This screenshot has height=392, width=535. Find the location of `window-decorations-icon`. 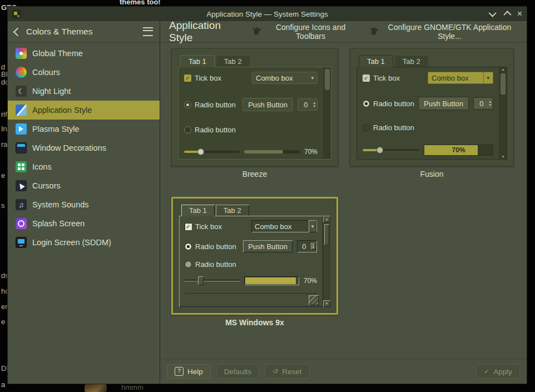

window-decorations-icon is located at coordinates (21, 148).